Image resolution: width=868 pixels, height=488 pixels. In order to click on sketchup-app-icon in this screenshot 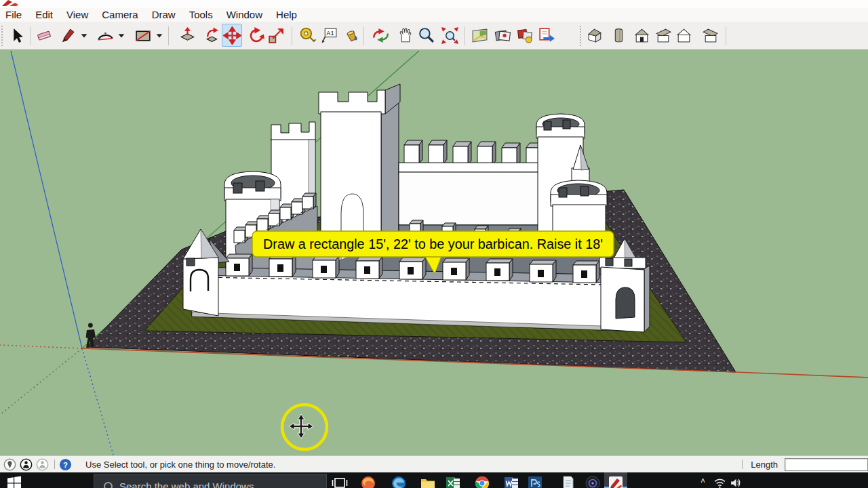, I will do `click(616, 481)`.